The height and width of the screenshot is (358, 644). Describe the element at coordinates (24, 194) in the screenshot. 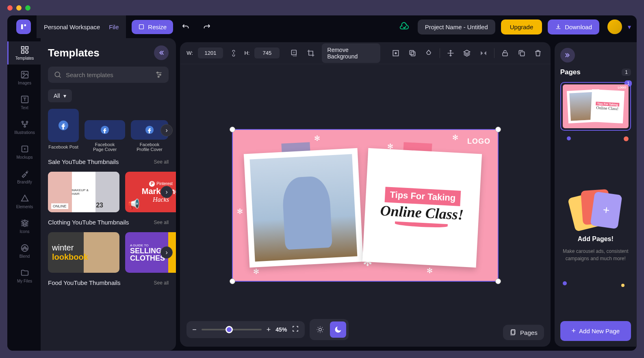

I see `left-nav: Templates Images Text Illustrations Mock…` at that location.